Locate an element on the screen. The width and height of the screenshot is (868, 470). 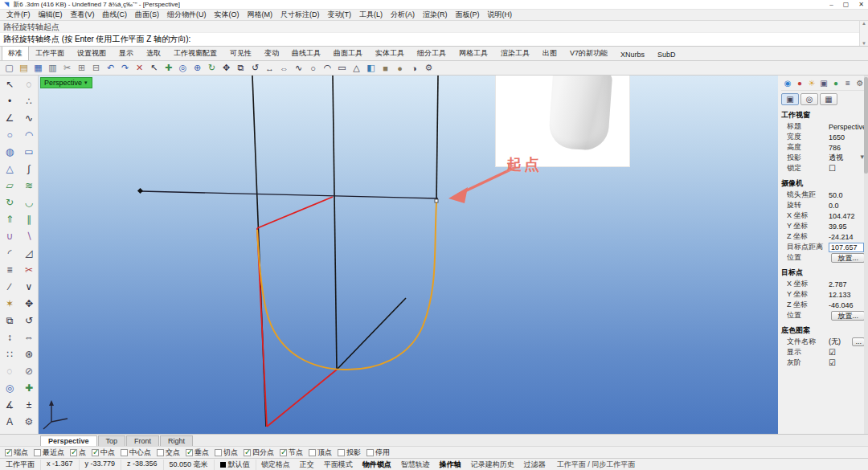
scroll-up-icon: ▲ is located at coordinates (864, 23).